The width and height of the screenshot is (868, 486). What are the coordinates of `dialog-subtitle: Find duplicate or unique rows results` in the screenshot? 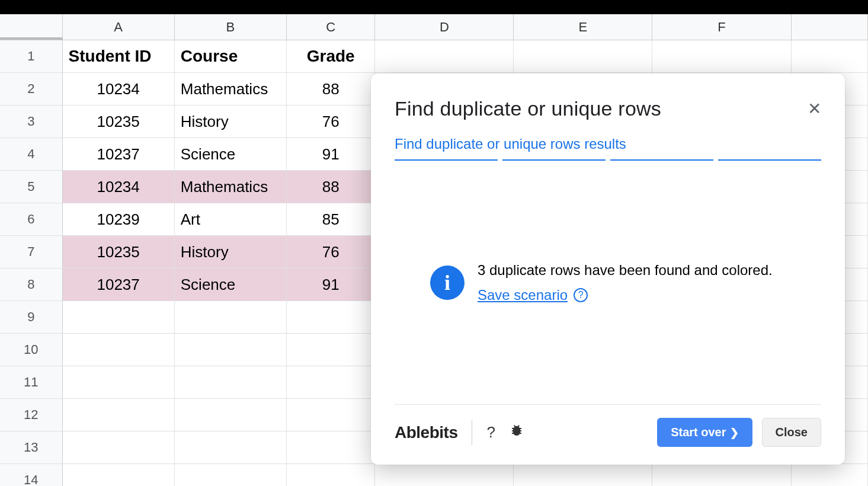 It's located at (608, 144).